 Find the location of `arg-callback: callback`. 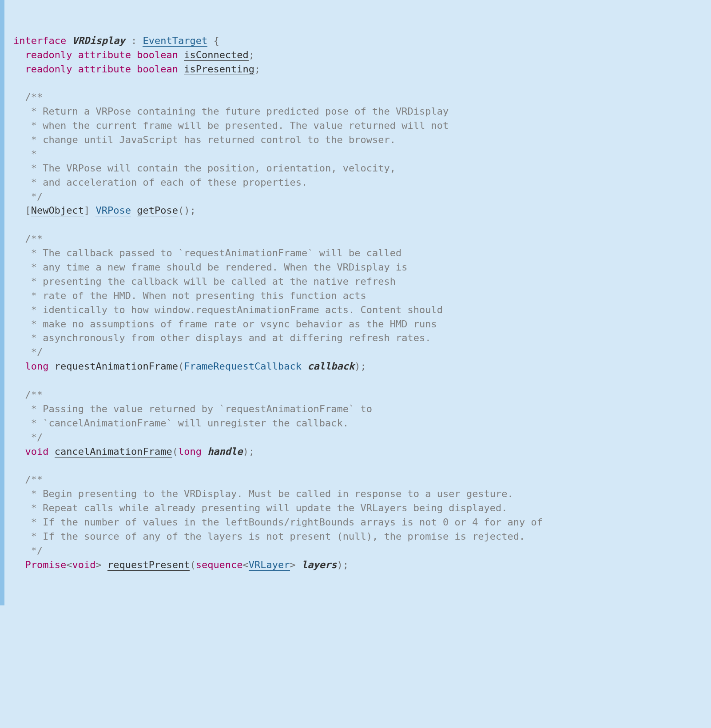

arg-callback: callback is located at coordinates (331, 366).